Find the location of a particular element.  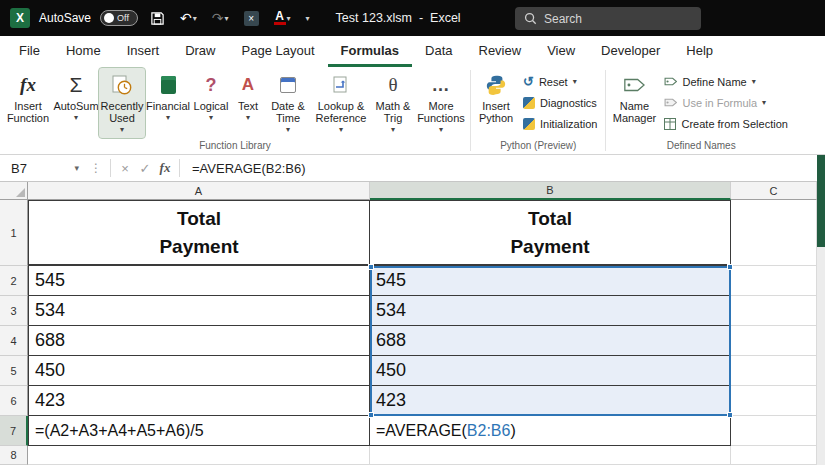

tab-data: Data is located at coordinates (438, 52).